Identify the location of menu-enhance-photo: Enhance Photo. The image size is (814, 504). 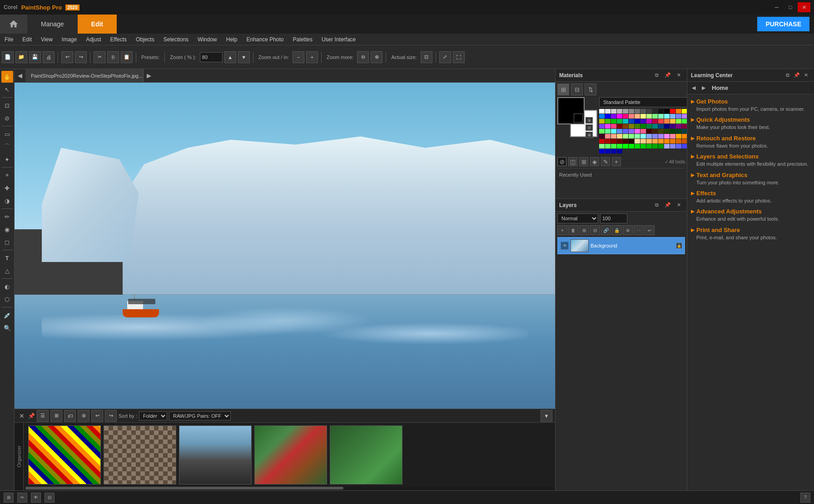
(265, 40).